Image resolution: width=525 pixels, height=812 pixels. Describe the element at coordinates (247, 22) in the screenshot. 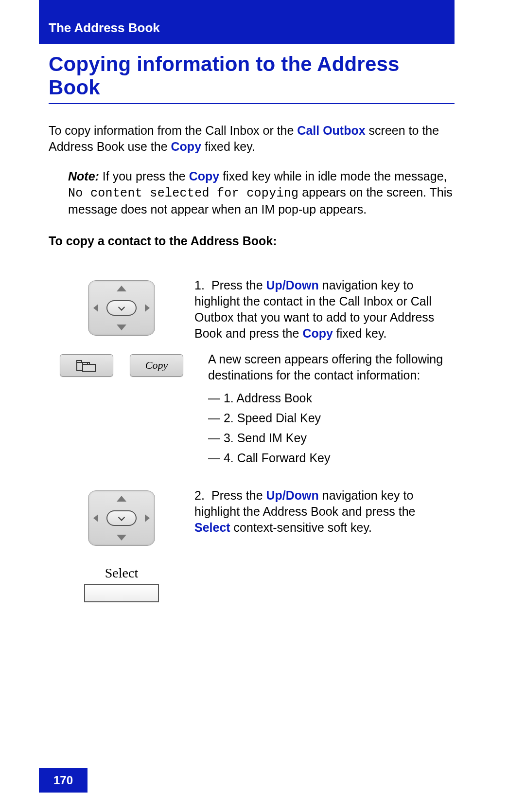

I see `section-header: The Address Book` at that location.